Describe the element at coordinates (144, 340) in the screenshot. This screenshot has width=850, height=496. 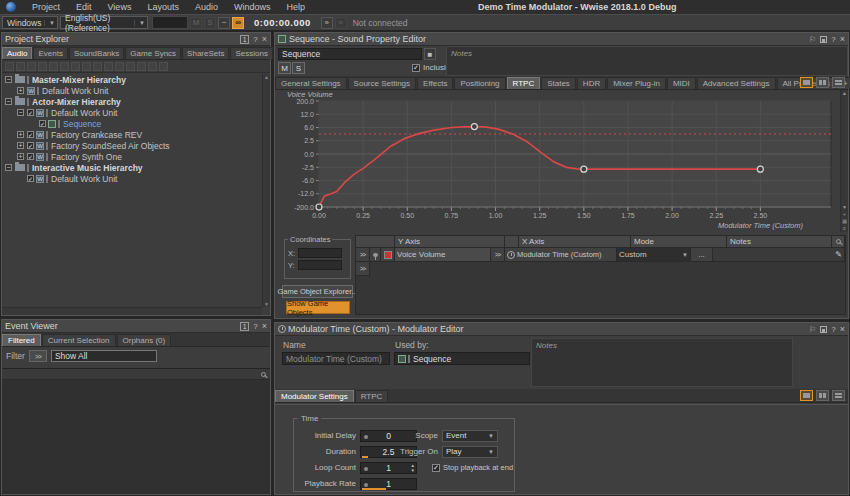
I see `tab-orphans-0: Orphans (0)` at that location.